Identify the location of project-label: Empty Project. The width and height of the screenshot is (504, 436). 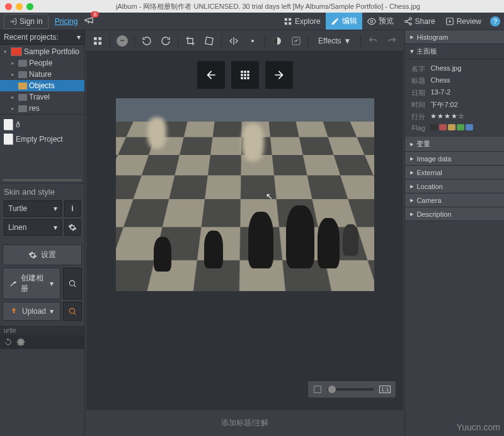
(39, 139).